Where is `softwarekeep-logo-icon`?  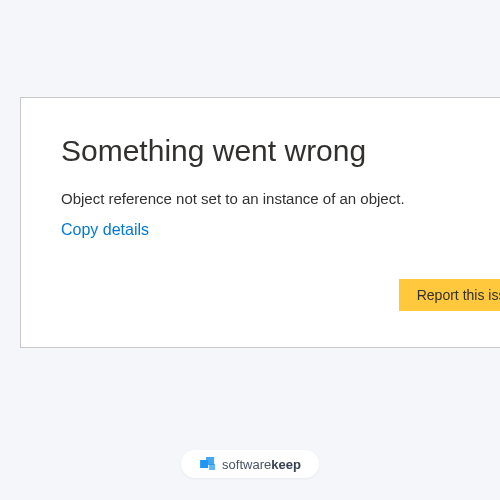
softwarekeep-logo-icon is located at coordinates (208, 464).